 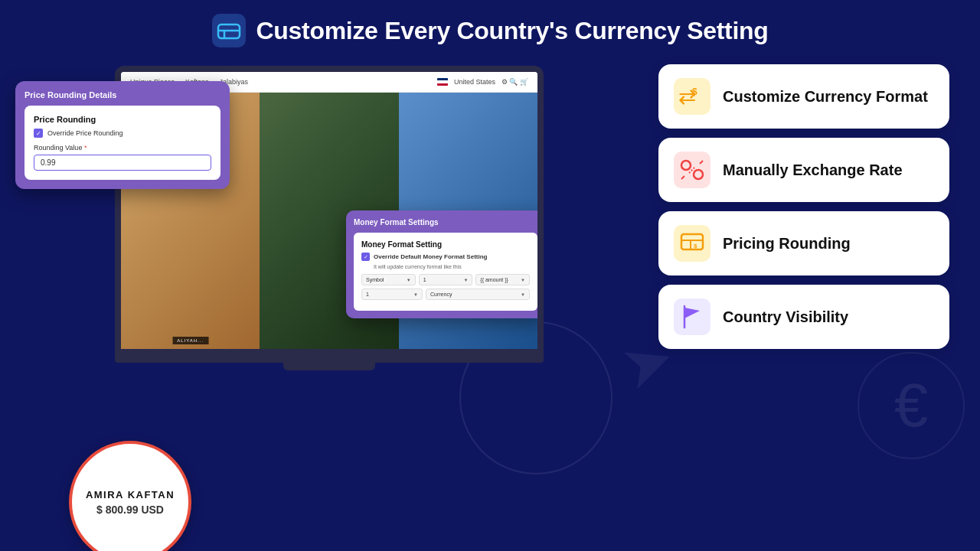 I want to click on app-icon, so click(x=229, y=31).